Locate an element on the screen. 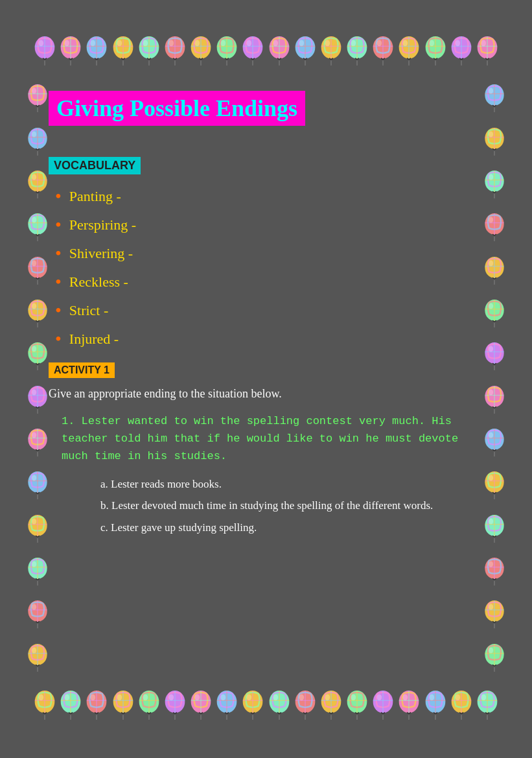 The image size is (532, 758). bottom-balloon-row is located at coordinates (266, 706).